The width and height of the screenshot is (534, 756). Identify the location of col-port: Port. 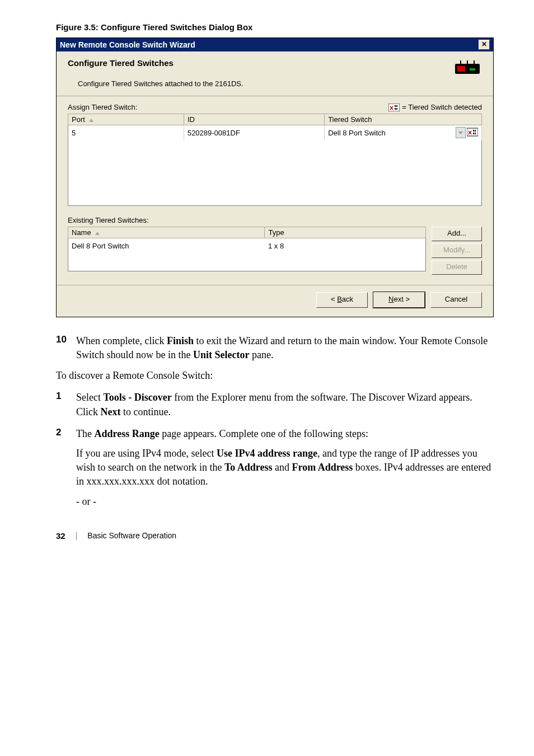
(127, 120).